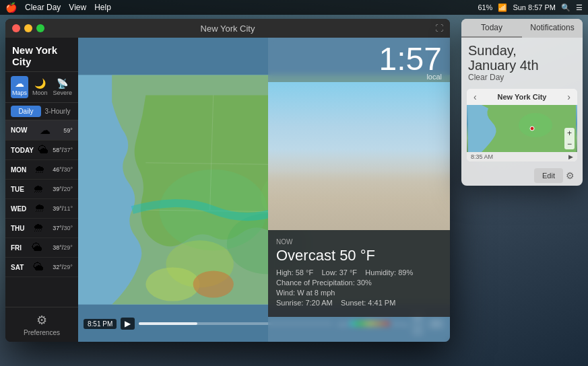  I want to click on window-close-button, so click(16, 28).